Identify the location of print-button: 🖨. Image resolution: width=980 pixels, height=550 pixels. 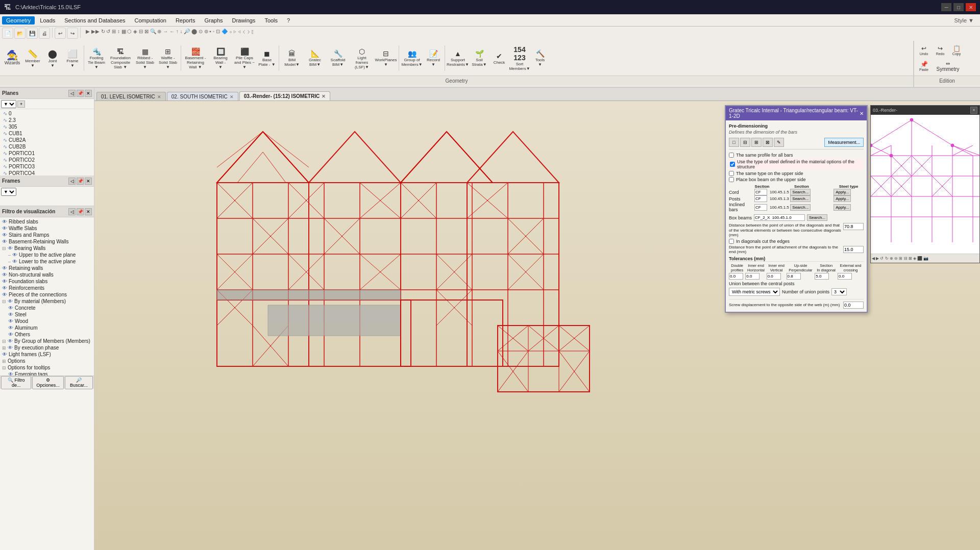
(44, 33).